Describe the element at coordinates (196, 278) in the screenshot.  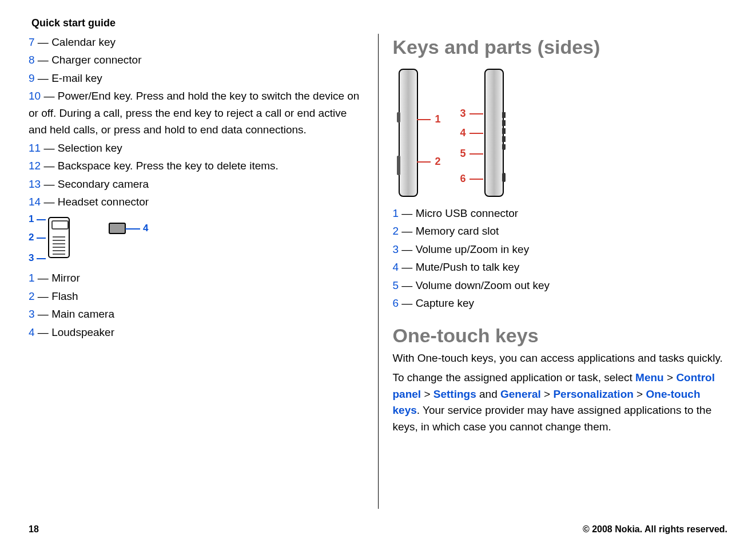
I see `key-item: 1 — Mirror` at that location.